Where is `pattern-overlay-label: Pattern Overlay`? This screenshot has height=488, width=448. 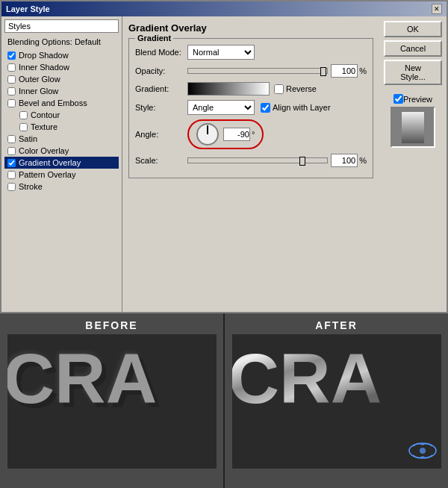 pattern-overlay-label: Pattern Overlay is located at coordinates (47, 175).